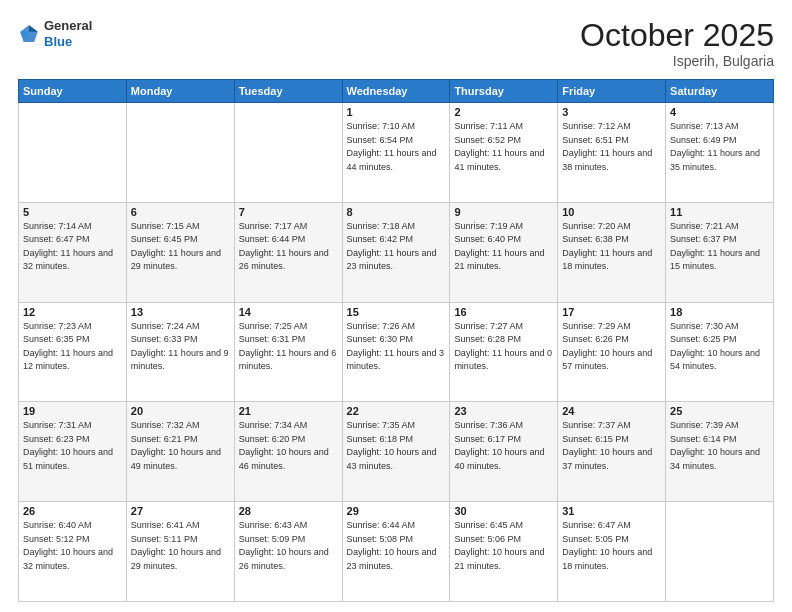 Image resolution: width=792 pixels, height=612 pixels. What do you see at coordinates (180, 452) in the screenshot?
I see `table-row: 20Sunrise: 7:32 AM Sunset: 6:21 PM Dayli…` at bounding box center [180, 452].